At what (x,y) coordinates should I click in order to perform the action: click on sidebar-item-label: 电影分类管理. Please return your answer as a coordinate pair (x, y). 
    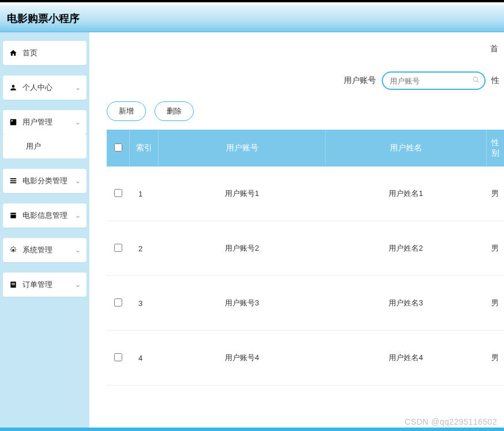
    Looking at the image, I should click on (48, 181).